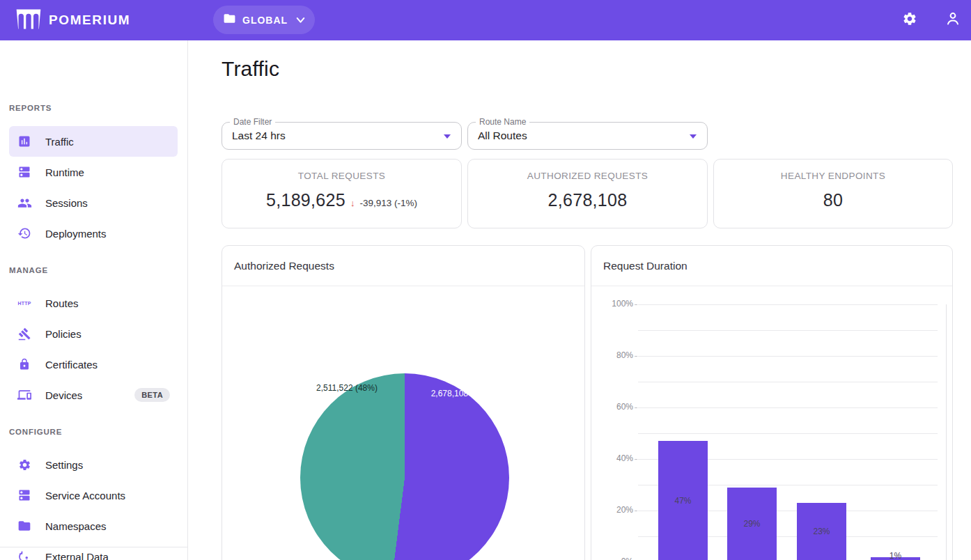 The width and height of the screenshot is (971, 560). Describe the element at coordinates (24, 334) in the screenshot. I see `gavel-icon` at that location.